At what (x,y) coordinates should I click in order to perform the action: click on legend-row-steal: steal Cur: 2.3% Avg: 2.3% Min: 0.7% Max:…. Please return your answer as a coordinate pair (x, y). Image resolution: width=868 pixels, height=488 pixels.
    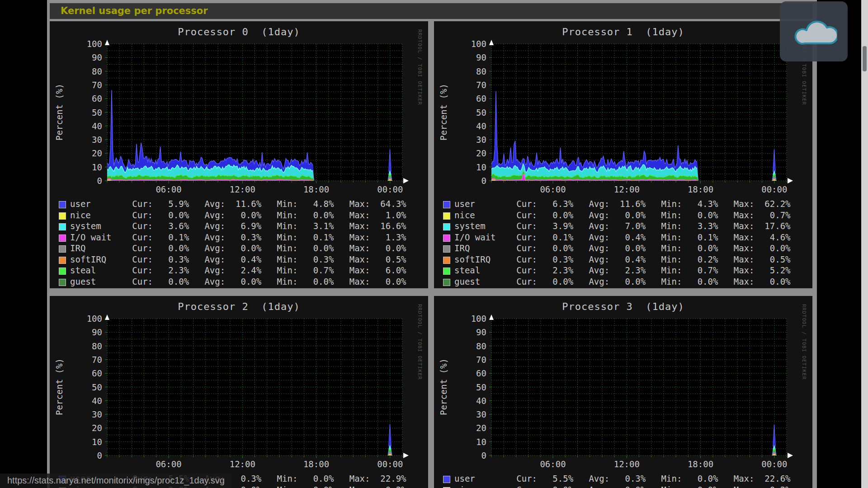
    Looking at the image, I should click on (617, 270).